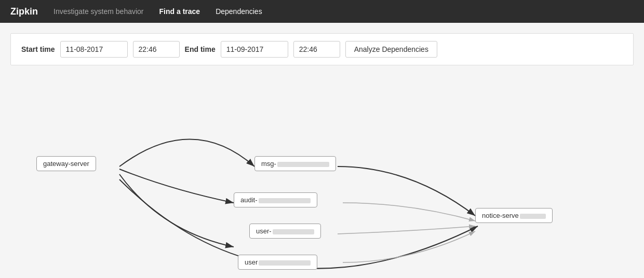 This screenshot has height=278, width=644. I want to click on user-short-redacted, so click(293, 232).